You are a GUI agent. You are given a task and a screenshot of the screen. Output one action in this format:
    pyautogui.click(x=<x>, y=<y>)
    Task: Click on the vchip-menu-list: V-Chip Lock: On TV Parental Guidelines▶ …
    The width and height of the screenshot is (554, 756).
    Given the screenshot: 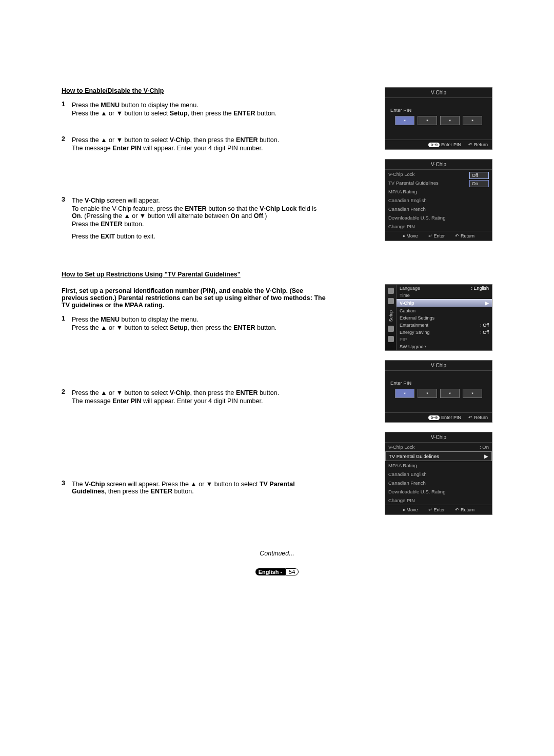 What is the action you would take?
    pyautogui.click(x=439, y=474)
    